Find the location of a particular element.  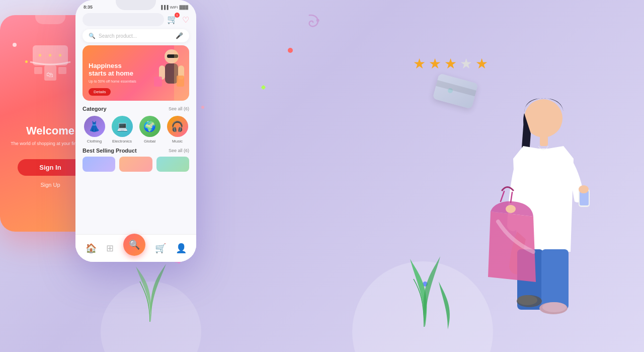

music-icon: 🎧 is located at coordinates (177, 126).